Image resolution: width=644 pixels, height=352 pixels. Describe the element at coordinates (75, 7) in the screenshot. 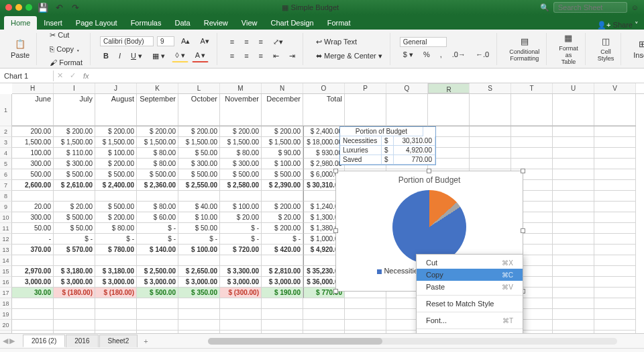

I see `redo-icon: ↷` at that location.